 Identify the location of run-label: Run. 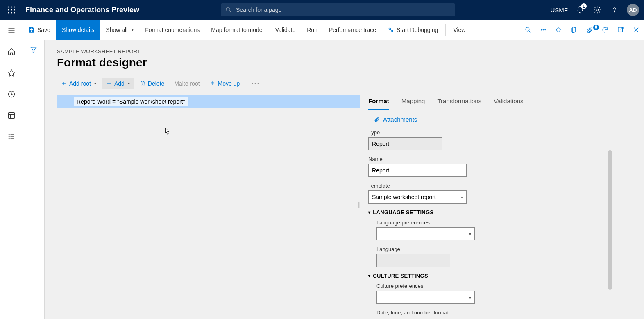
(312, 30).